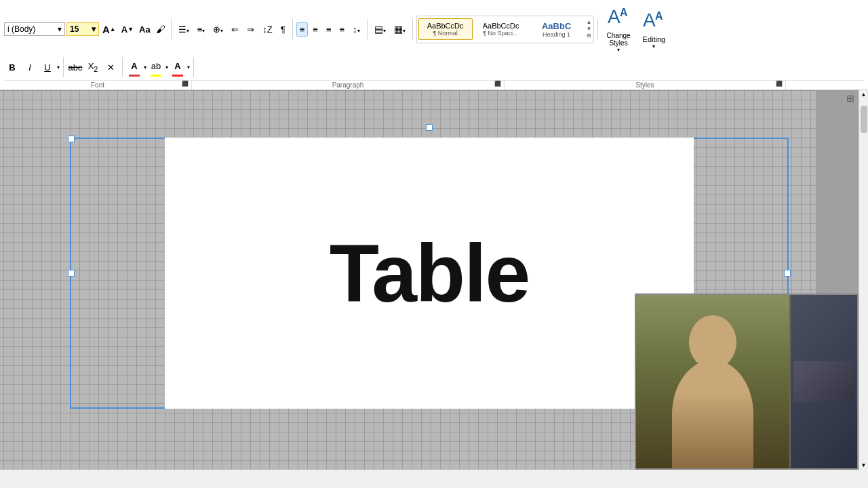 The height and width of the screenshot is (488, 868). I want to click on font-color-arrow: ▾, so click(145, 68).